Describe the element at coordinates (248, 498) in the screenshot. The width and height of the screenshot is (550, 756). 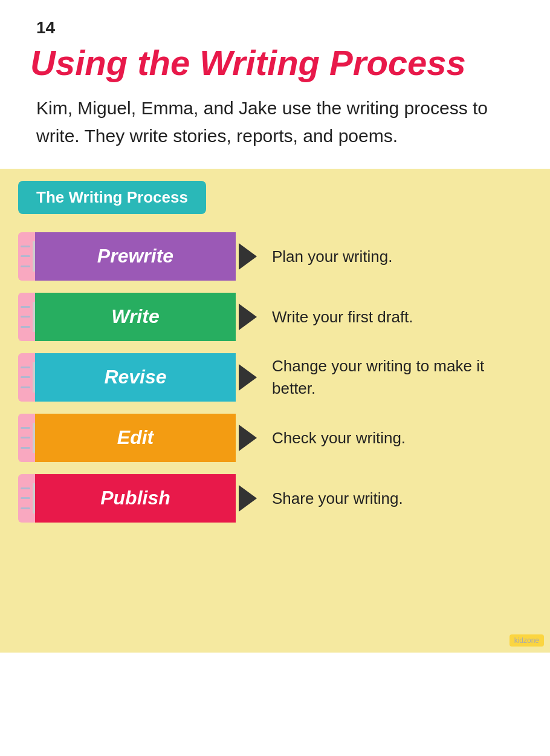
I see `arrow-publish` at that location.